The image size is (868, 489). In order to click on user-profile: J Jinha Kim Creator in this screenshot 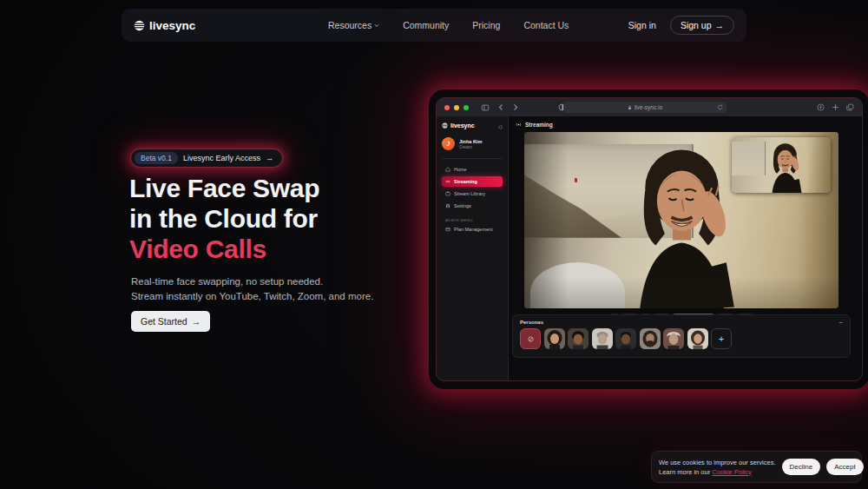, I will do `click(472, 144)`.